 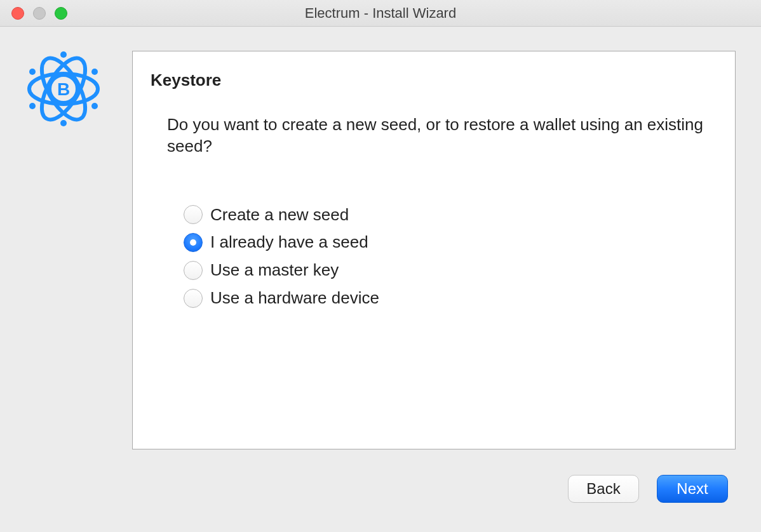 What do you see at coordinates (450, 215) in the screenshot?
I see `option-create-new-seed: Create a new seed` at bounding box center [450, 215].